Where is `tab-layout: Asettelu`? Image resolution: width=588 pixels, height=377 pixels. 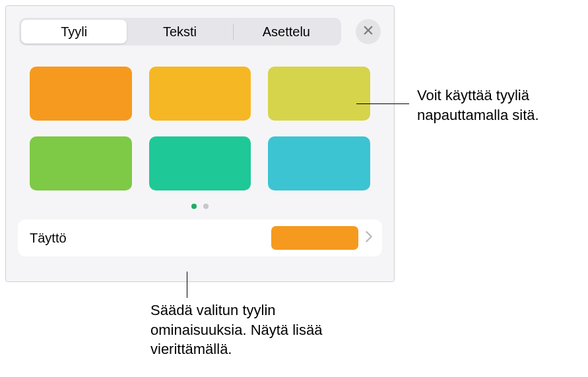 tab-layout: Asettelu is located at coordinates (286, 32).